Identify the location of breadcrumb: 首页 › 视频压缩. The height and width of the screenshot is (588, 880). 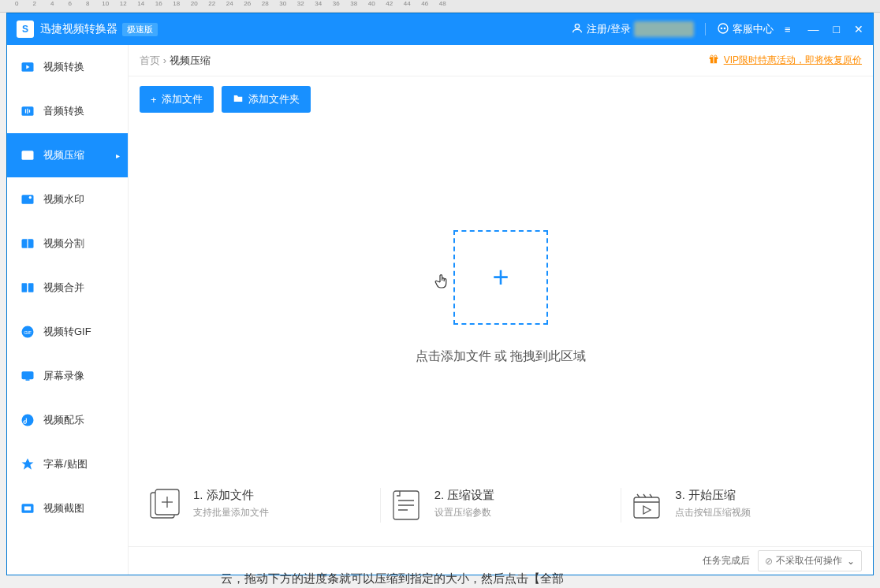
(175, 61).